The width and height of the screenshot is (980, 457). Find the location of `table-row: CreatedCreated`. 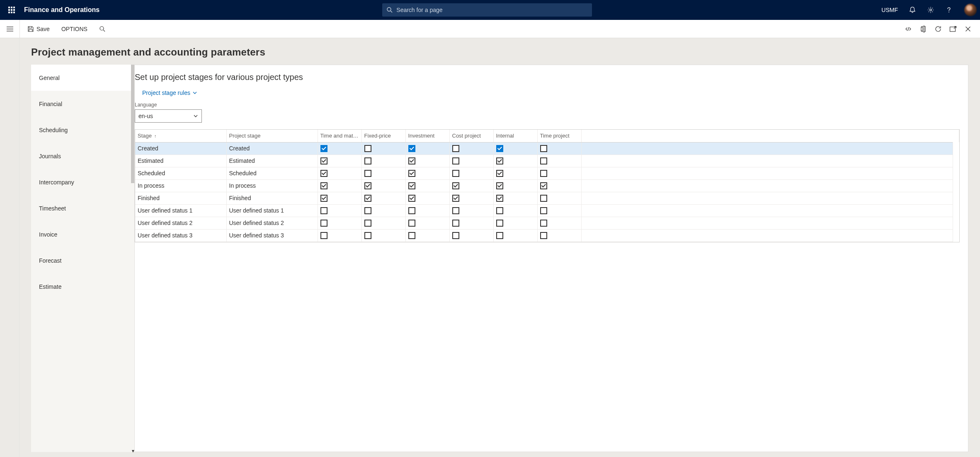

table-row: CreatedCreated is located at coordinates (547, 148).